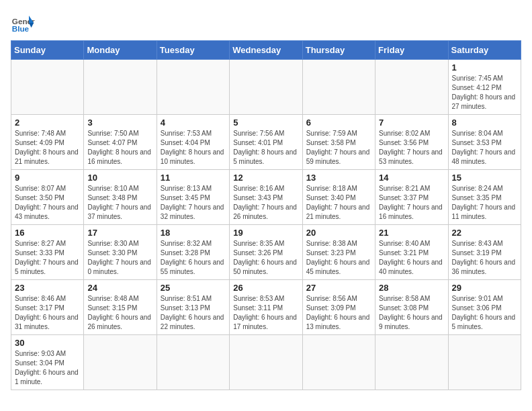 The width and height of the screenshot is (532, 411). Describe the element at coordinates (193, 122) in the screenshot. I see `day-number: 4` at that location.